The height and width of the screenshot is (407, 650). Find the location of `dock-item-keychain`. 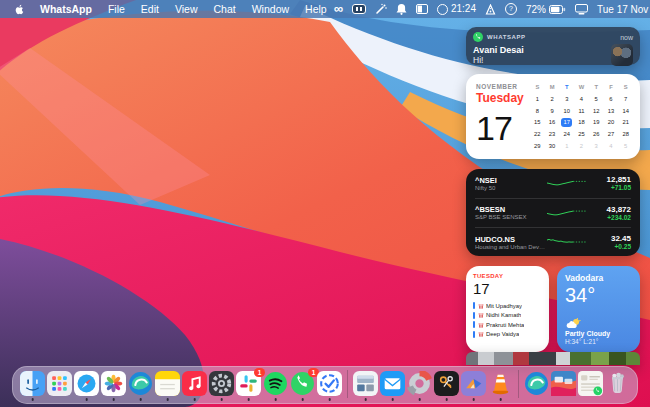

dock-item-keychain is located at coordinates (446, 384).